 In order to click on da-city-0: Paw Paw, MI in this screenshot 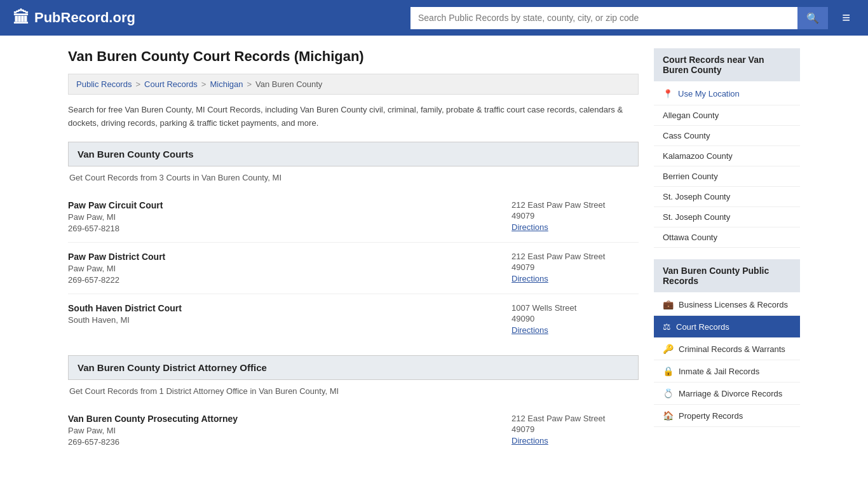, I will do `click(290, 431)`.